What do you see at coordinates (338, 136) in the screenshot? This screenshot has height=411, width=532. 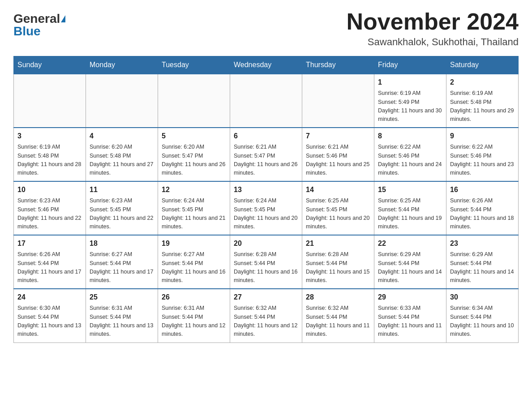 I see `day-number: 7` at bounding box center [338, 136].